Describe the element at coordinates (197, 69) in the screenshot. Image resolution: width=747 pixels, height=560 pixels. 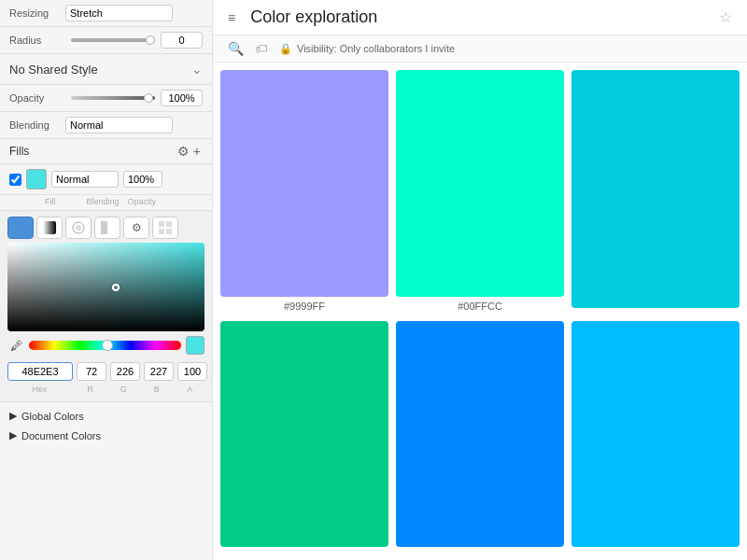
I see `chevron-down-icon: ⌄` at that location.